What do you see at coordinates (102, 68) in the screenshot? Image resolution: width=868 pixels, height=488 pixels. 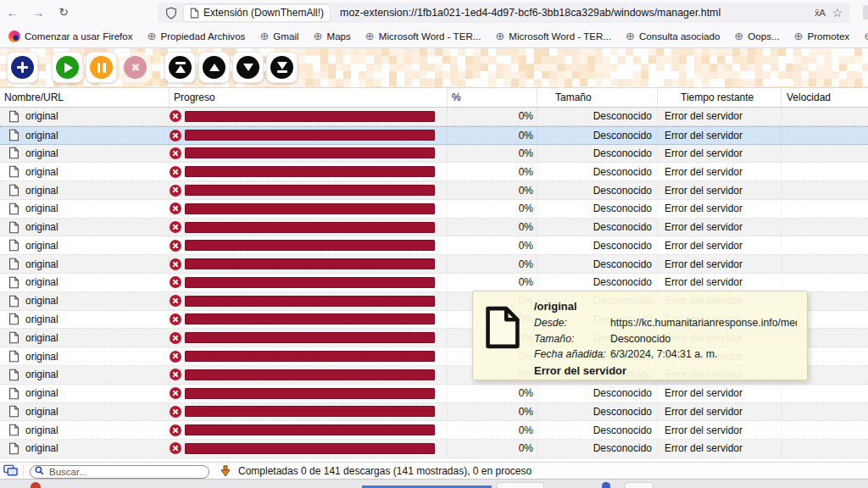 I see `pause-button` at bounding box center [102, 68].